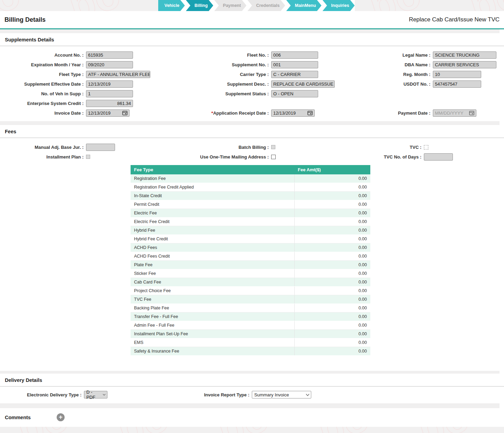 The image size is (504, 433). I want to click on fee-table-row: Registration Fee Credit Applied0.00, so click(250, 187).